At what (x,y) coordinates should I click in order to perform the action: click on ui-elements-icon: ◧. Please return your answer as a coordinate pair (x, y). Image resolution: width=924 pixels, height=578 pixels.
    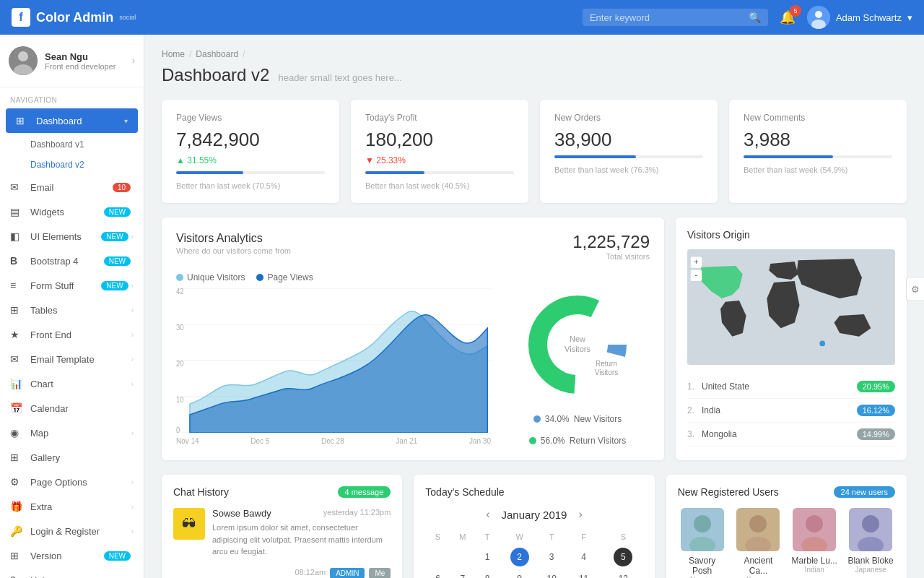
    Looking at the image, I should click on (17, 236).